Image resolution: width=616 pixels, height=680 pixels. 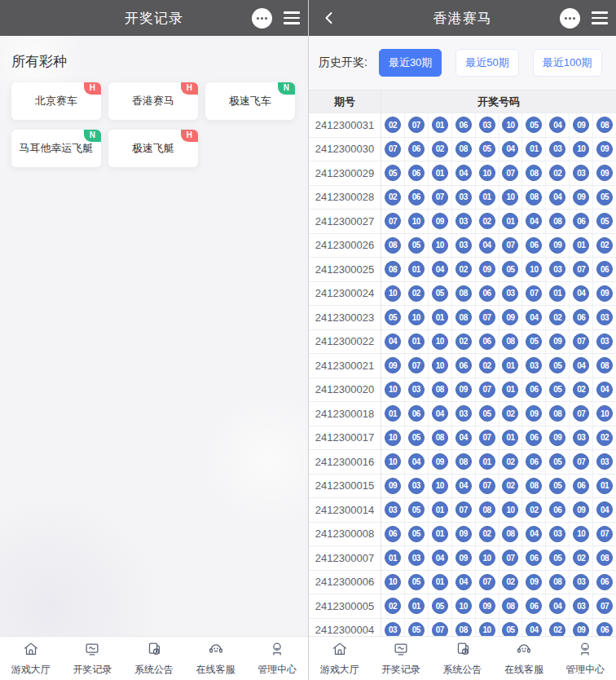 What do you see at coordinates (463, 510) in the screenshot?
I see `table-row: 2412300014 03 05 01 07 08 10 02 06 09 04` at bounding box center [463, 510].